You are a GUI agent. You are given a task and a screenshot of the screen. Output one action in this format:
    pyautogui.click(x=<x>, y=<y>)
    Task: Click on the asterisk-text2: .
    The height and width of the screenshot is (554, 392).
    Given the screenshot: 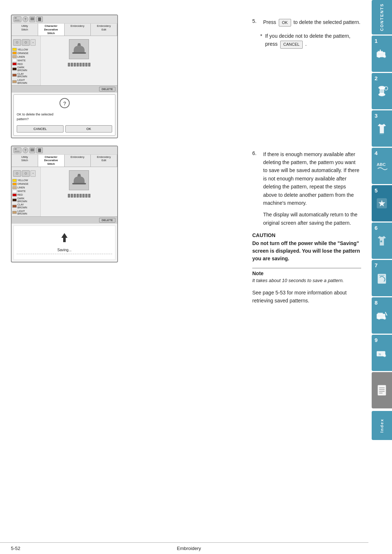 What is the action you would take?
    pyautogui.click(x=306, y=44)
    